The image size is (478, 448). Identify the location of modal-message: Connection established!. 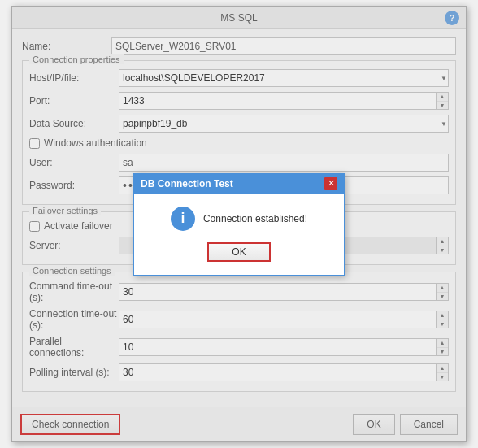
(255, 219).